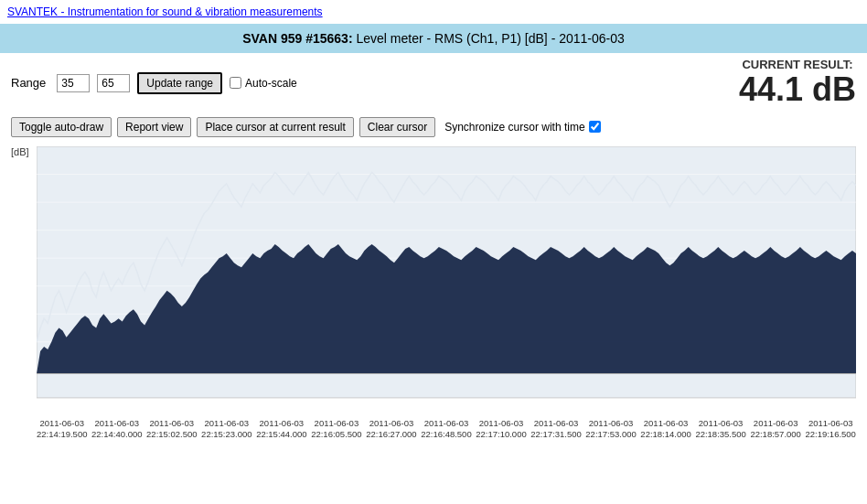 The image size is (867, 504). I want to click on xlabel-7: 2011-06-0322:16:48.500, so click(446, 428).